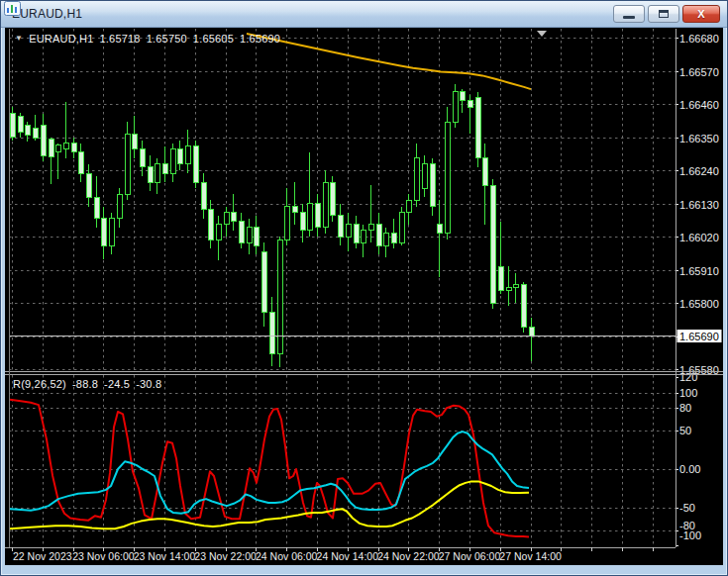 The height and width of the screenshot is (576, 728). I want to click on price-axis, so click(699, 288).